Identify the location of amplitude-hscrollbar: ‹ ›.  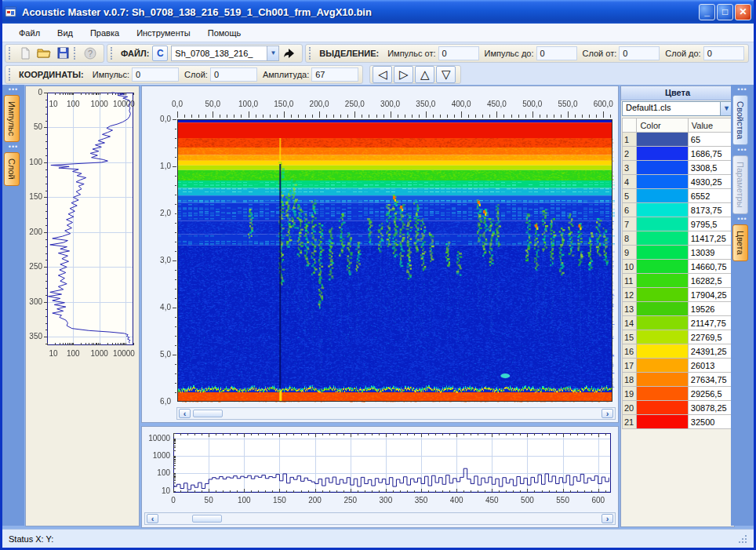
(380, 519).